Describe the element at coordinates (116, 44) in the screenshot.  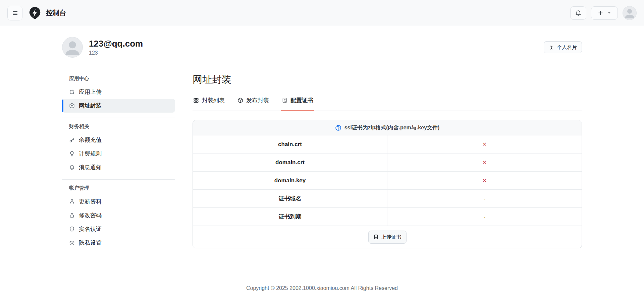
I see `profile-email: 123@qq.com` at that location.